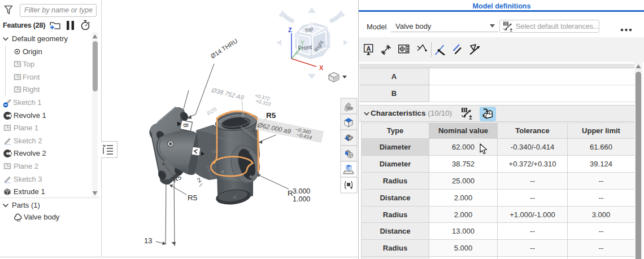 The height and width of the screenshot is (259, 644). What do you see at coordinates (216, 151) in the screenshot?
I see `svg-text: 60°` at bounding box center [216, 151].